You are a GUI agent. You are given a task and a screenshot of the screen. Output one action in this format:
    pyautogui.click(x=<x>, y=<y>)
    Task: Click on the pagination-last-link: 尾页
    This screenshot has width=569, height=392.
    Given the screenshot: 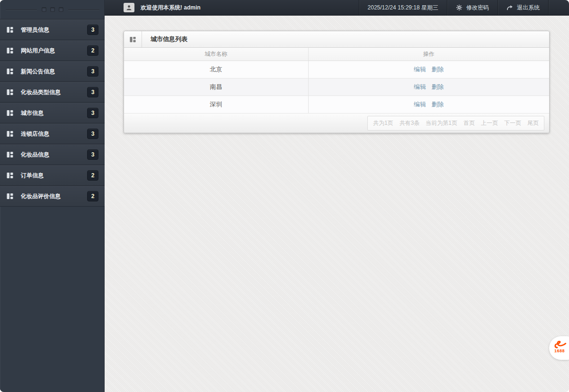 What is the action you would take?
    pyautogui.click(x=533, y=123)
    